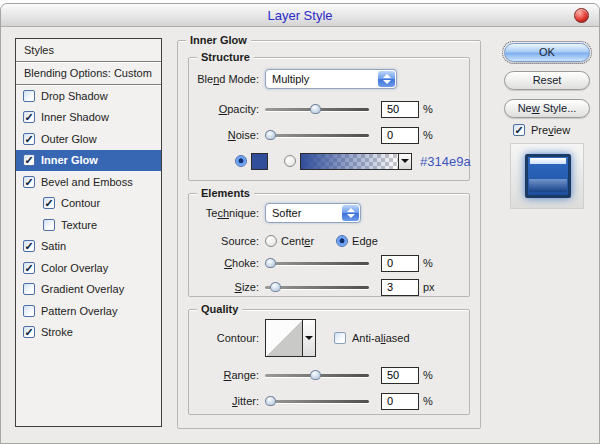 The height and width of the screenshot is (444, 600). What do you see at coordinates (519, 130) in the screenshot?
I see `preview-checkbox: ✓` at bounding box center [519, 130].